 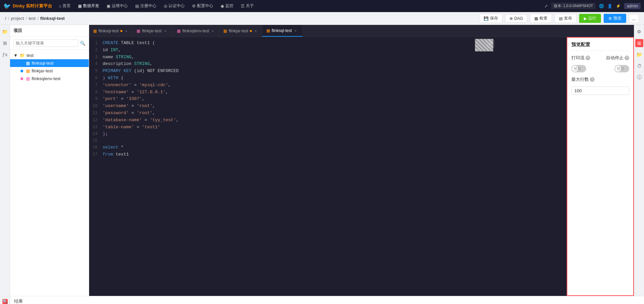 I want to click on code-line-16: 16 select *, so click(x=328, y=147).